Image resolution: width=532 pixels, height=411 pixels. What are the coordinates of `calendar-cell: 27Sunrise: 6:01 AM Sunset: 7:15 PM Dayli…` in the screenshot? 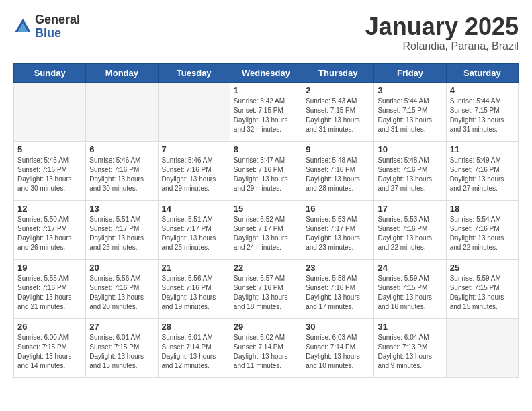 It's located at (122, 348).